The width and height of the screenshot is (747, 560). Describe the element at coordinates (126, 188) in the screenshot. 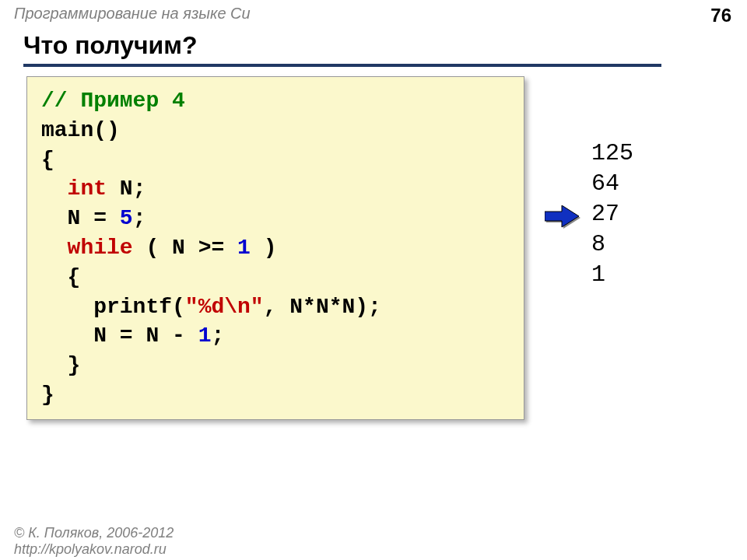

I see `code-text: N;` at that location.